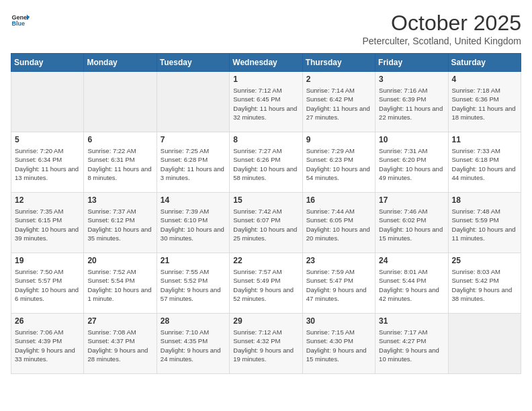 Image resolution: width=532 pixels, height=411 pixels. Describe the element at coordinates (339, 224) in the screenshot. I see `day-info: Sunrise: 7:44 AMSunset: 6:05 PMDaylight:…` at that location.